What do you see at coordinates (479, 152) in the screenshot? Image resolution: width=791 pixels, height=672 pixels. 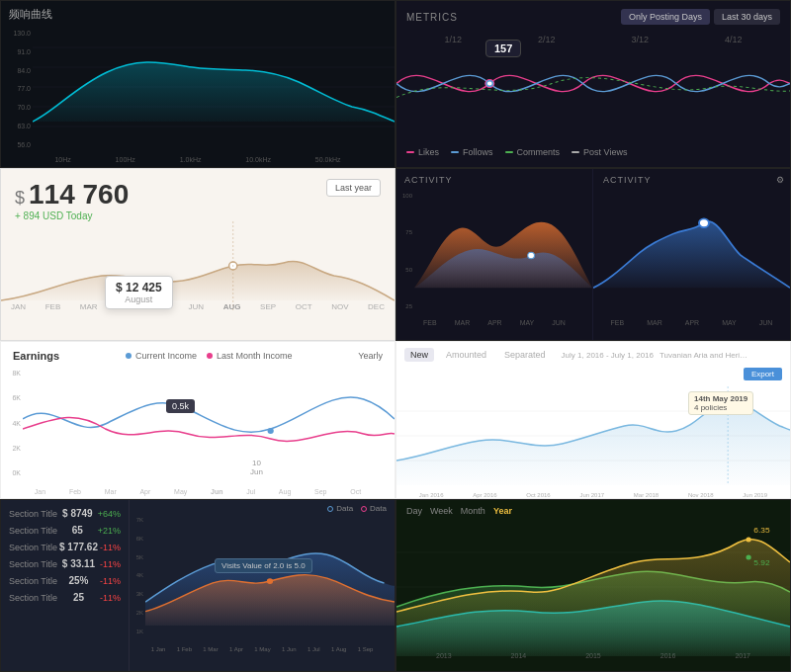 I see `follows-label: Follows` at bounding box center [479, 152].